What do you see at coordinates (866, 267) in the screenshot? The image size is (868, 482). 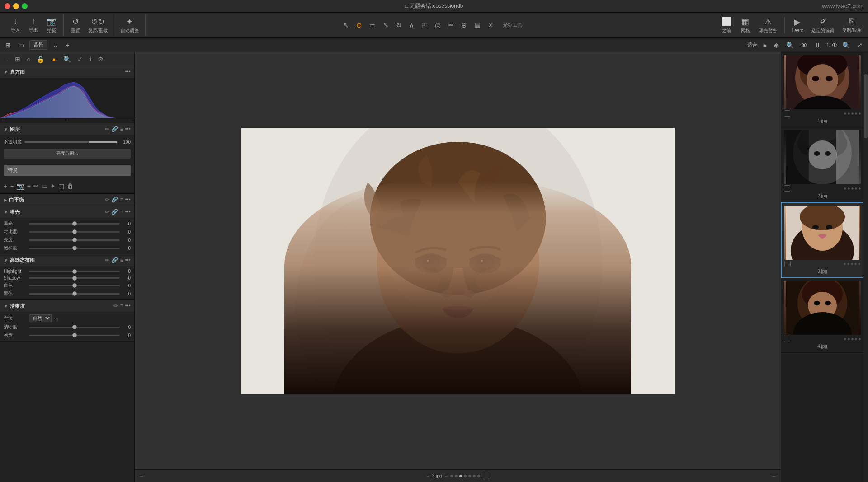 I see `scroll-track` at bounding box center [866, 267].